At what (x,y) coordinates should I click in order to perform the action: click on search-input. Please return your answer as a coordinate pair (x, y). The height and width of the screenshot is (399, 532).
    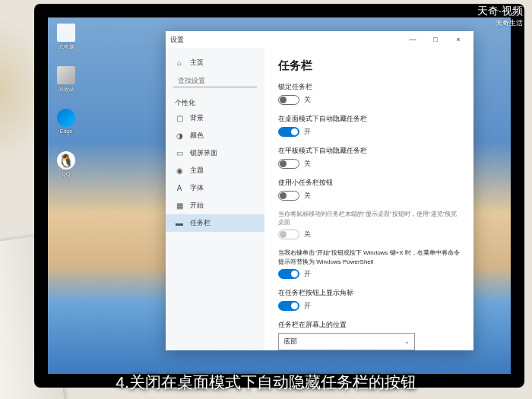
    Looking at the image, I should click on (215, 81).